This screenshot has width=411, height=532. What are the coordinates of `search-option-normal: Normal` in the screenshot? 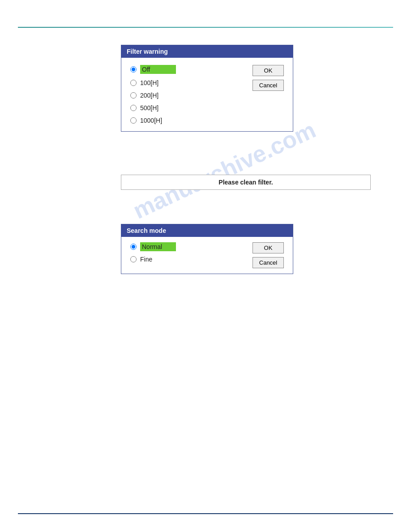 It's located at (187, 247).